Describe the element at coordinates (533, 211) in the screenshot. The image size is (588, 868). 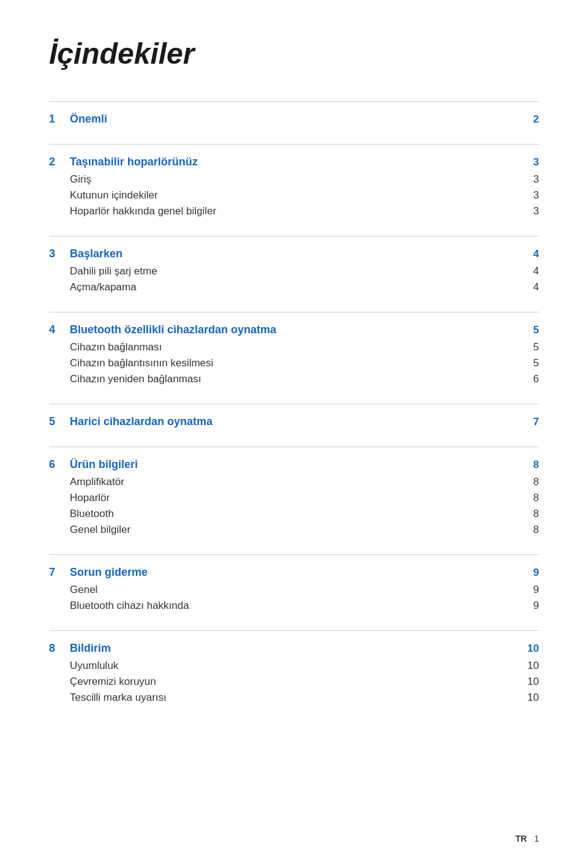
I see `sub-entry-page-s2-2: 3` at that location.